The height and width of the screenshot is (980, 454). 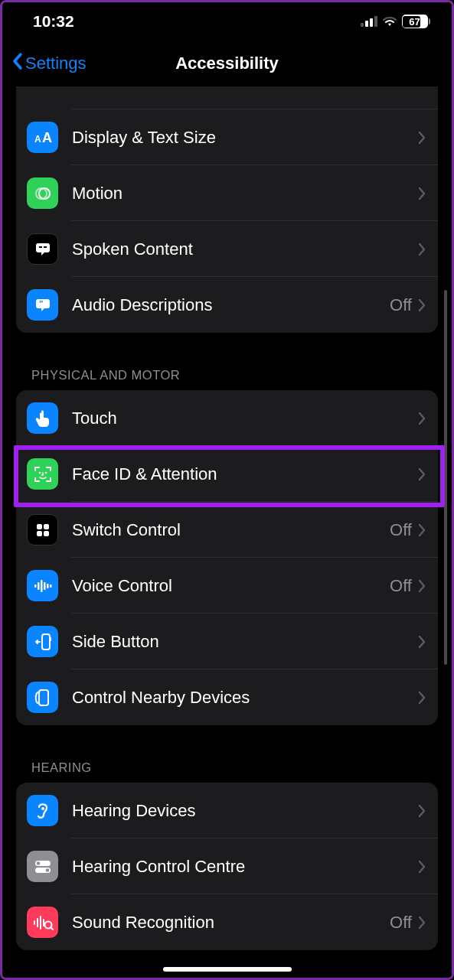 I want to click on section-header-hearing: Hearing, so click(x=227, y=768).